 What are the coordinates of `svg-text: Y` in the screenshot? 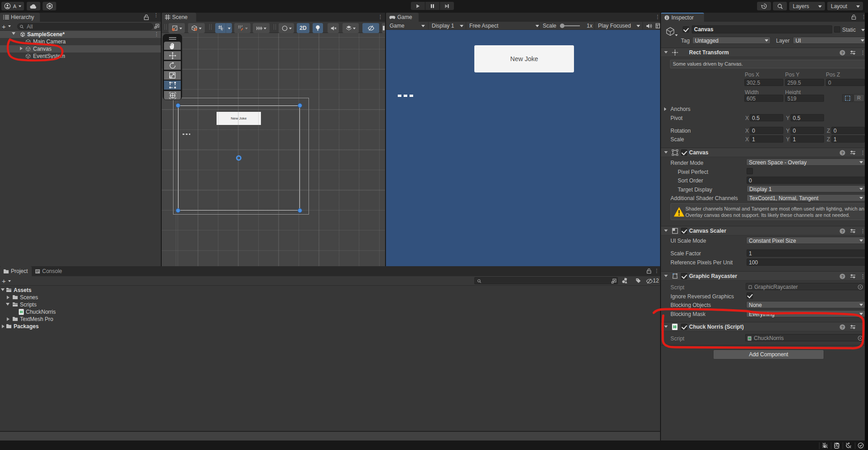 It's located at (222, 30).